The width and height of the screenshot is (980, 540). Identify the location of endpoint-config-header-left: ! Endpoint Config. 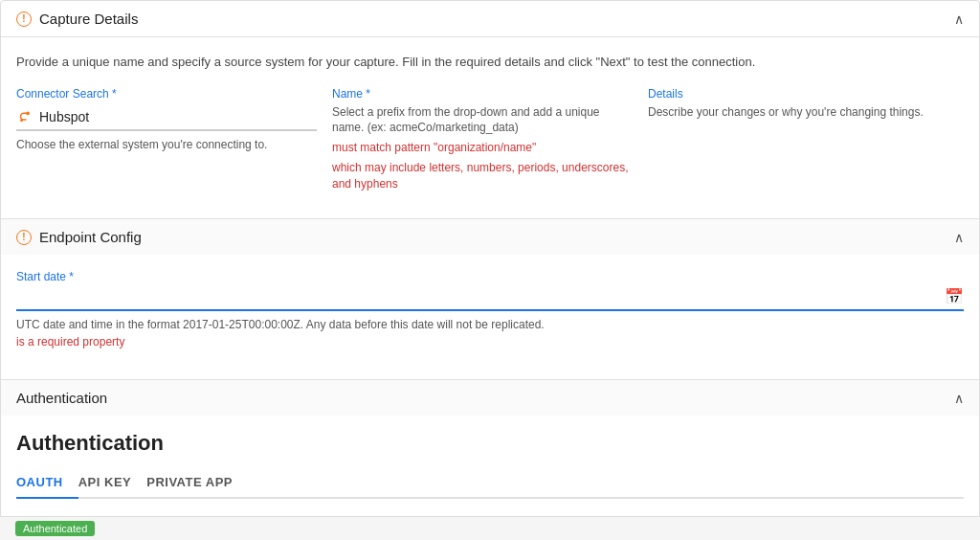
(78, 237).